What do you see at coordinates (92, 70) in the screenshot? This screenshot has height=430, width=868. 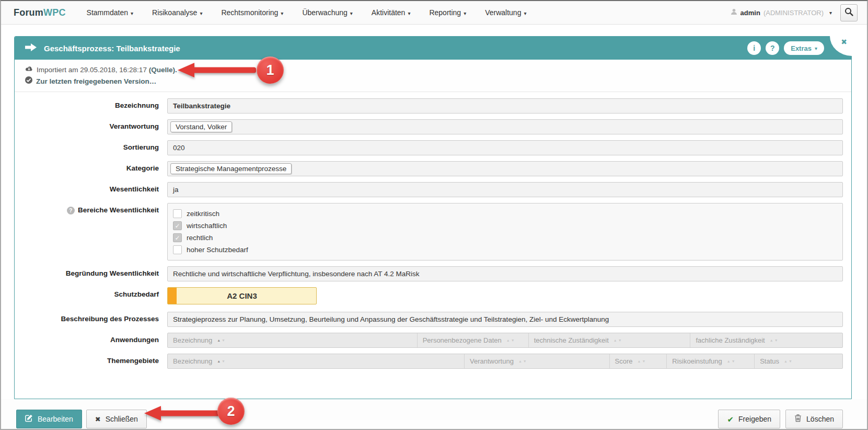 I see `import-timestamp: Importiert am 29.05.2018, 16:28:17` at bounding box center [92, 70].